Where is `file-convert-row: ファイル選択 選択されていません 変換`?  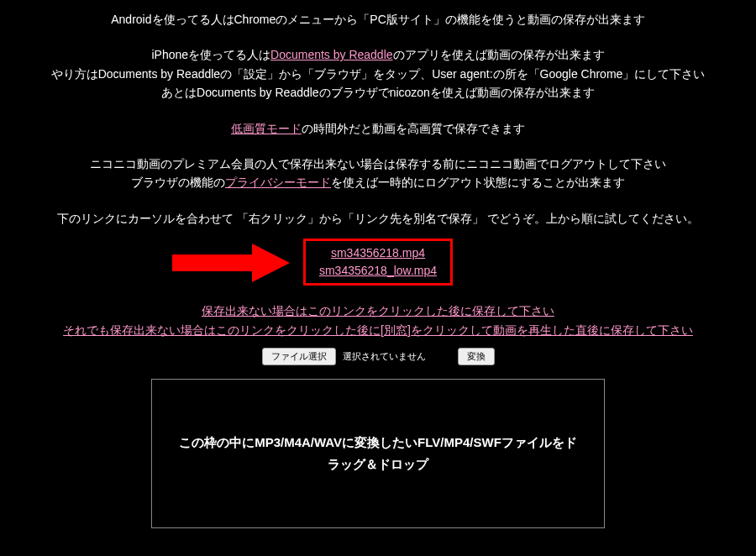
file-convert-row: ファイル選択 選択されていません 変換 is located at coordinates (378, 356).